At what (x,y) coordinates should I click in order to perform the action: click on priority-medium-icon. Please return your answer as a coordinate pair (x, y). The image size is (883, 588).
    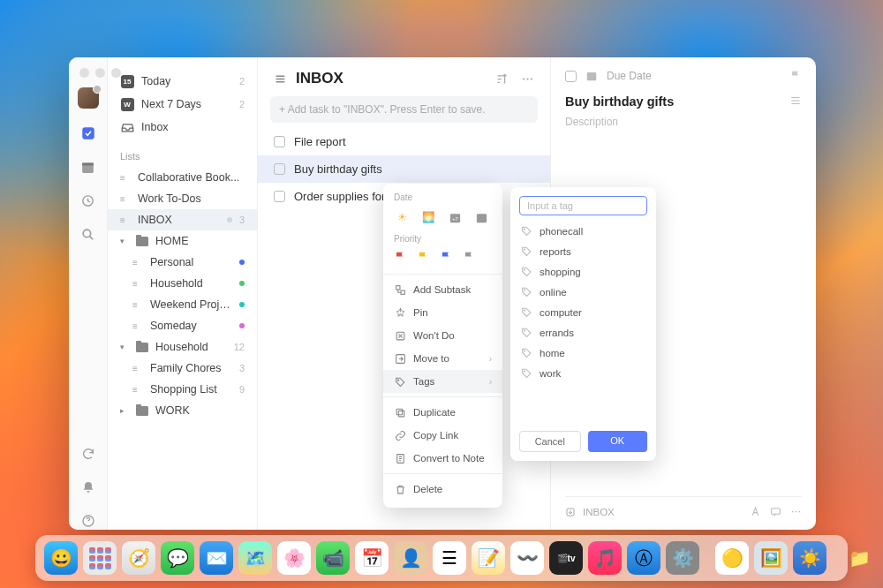
    Looking at the image, I should click on (423, 257).